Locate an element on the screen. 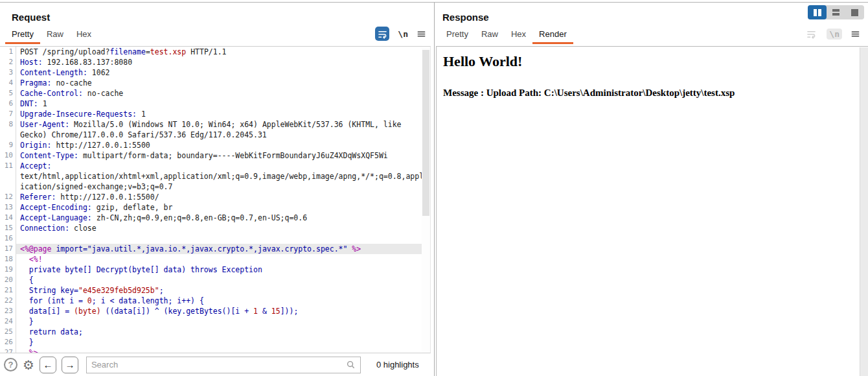  code-line: text/html,application/xhtml+xml,applicat… is located at coordinates (215, 176).